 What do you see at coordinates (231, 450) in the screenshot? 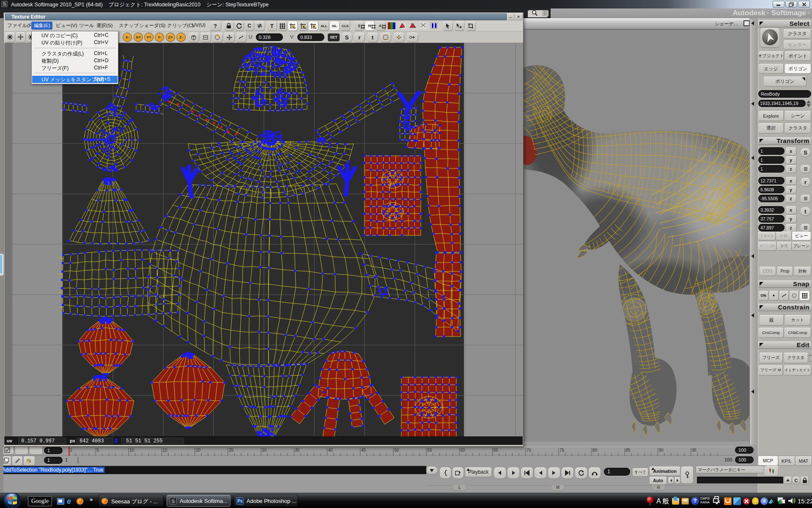
I see `svg-text: 25` at bounding box center [231, 450].